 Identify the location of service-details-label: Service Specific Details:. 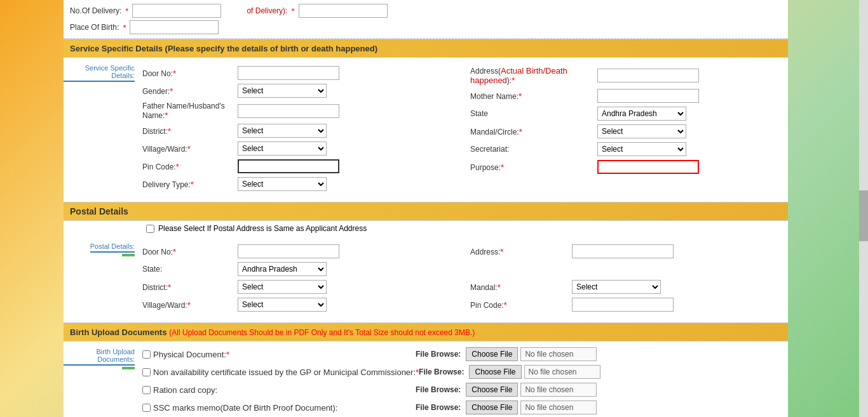
(99, 73).